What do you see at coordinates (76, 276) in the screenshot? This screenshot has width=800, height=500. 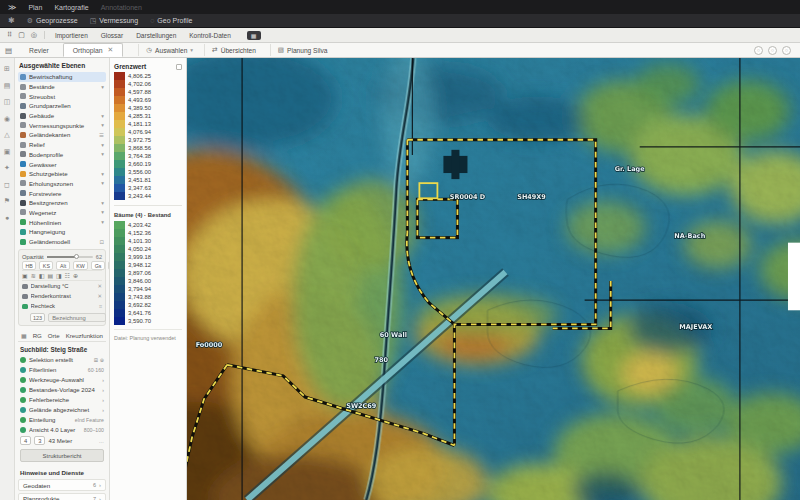 I see `tool-icon: ⊕` at bounding box center [76, 276].